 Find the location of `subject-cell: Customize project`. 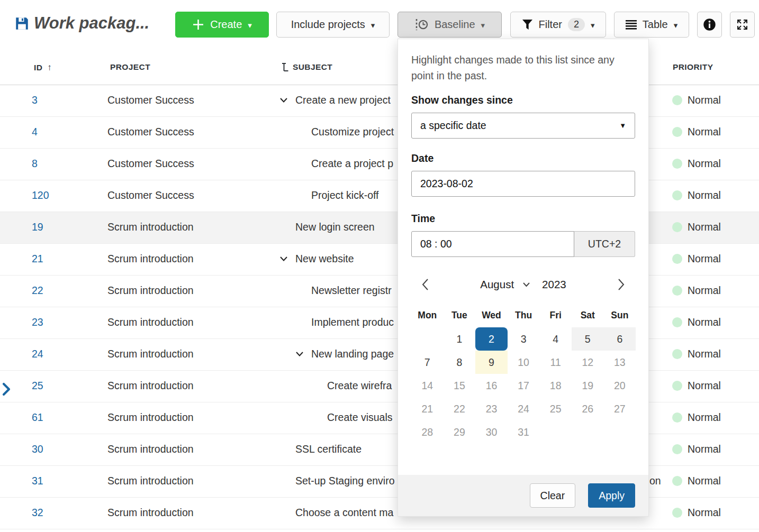

subject-cell: Customize project is located at coordinates (345, 132).